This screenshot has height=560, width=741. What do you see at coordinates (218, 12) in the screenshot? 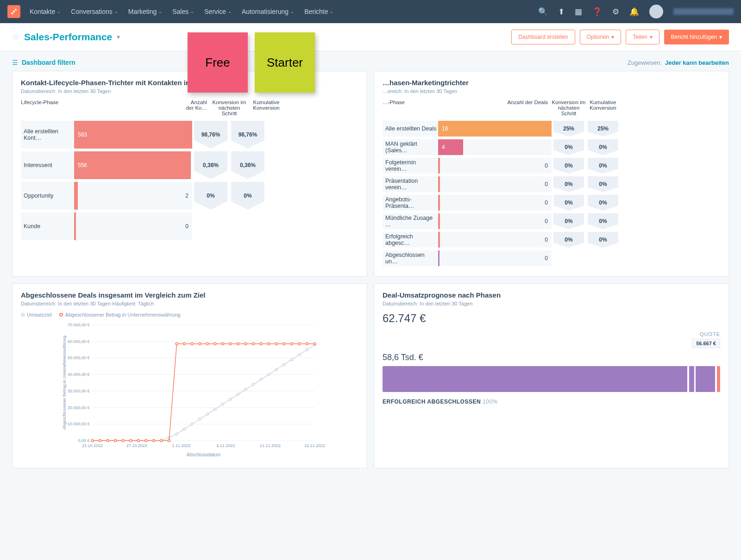
I see `nav-item-service: Service⌄` at bounding box center [218, 12].